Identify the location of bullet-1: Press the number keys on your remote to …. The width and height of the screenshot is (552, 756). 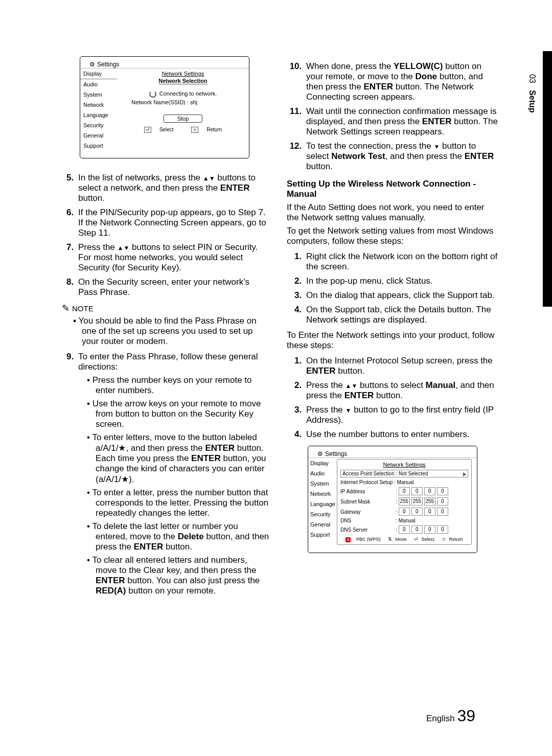
(179, 385).